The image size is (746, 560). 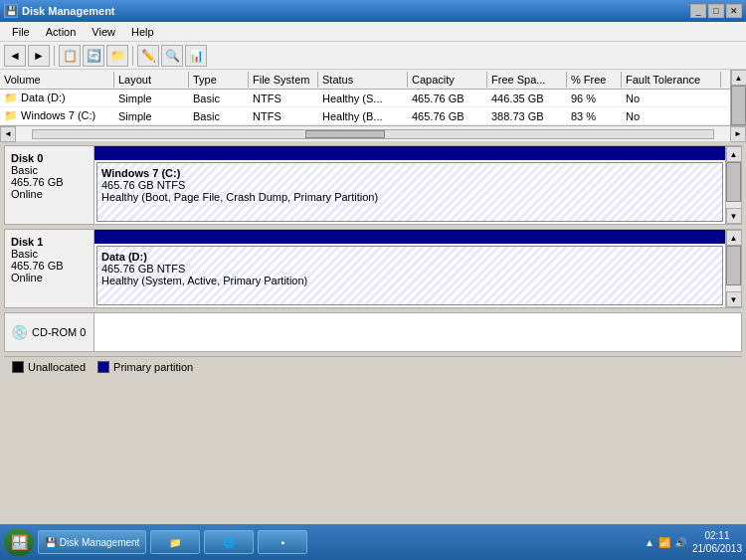 I want to click on disk-1-partition-name: Data (D:), so click(x=410, y=257).